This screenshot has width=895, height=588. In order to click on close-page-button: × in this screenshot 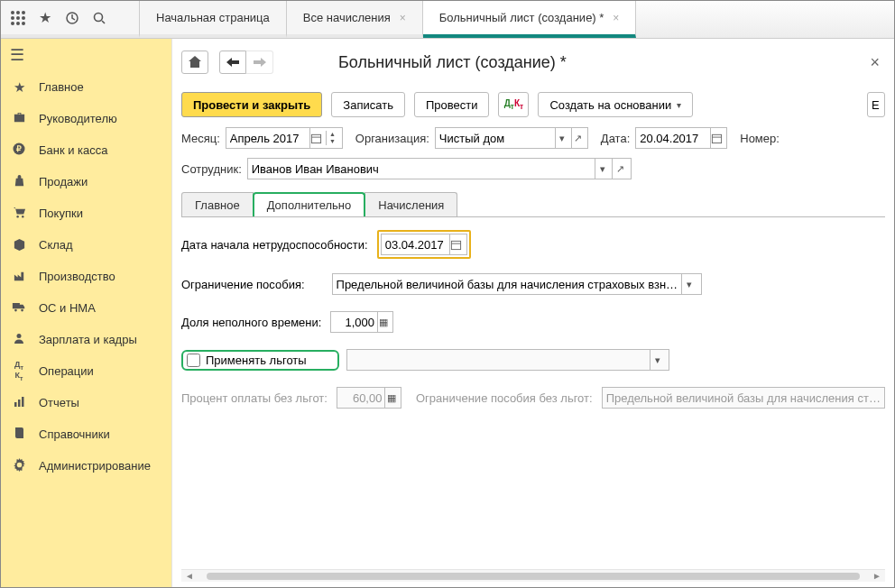, I will do `click(875, 63)`.